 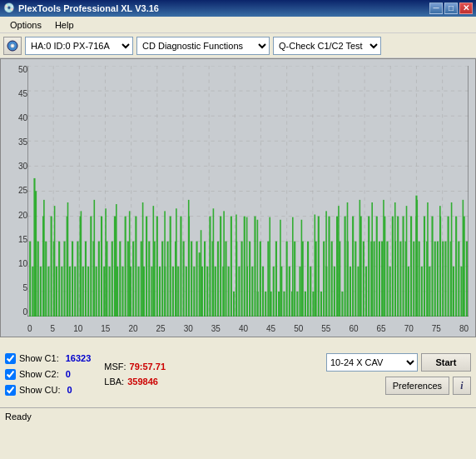 I want to click on x-label-30: 30, so click(x=188, y=328).